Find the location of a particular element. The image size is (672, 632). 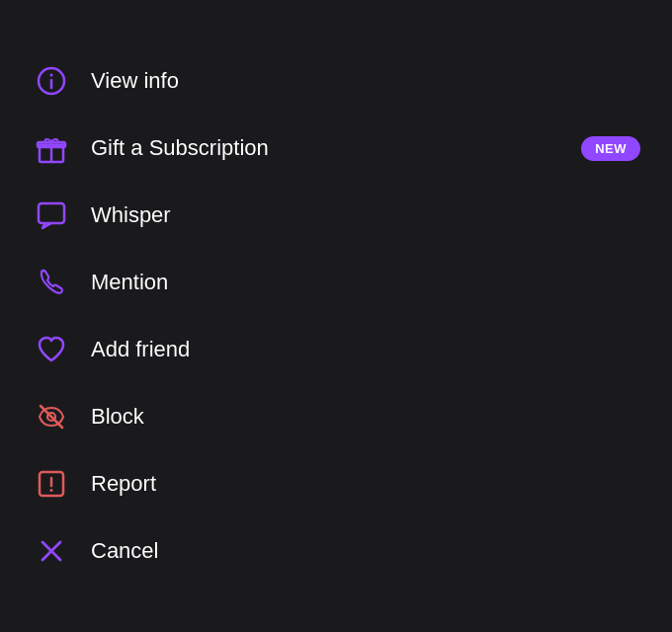

report-icon is located at coordinates (51, 484).